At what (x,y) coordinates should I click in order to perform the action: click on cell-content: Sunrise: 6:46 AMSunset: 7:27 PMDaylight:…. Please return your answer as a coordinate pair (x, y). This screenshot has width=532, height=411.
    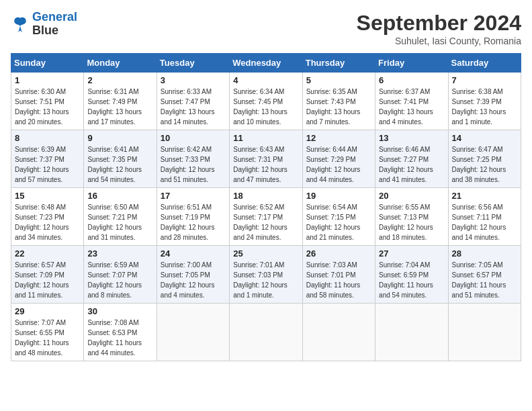
    Looking at the image, I should click on (411, 165).